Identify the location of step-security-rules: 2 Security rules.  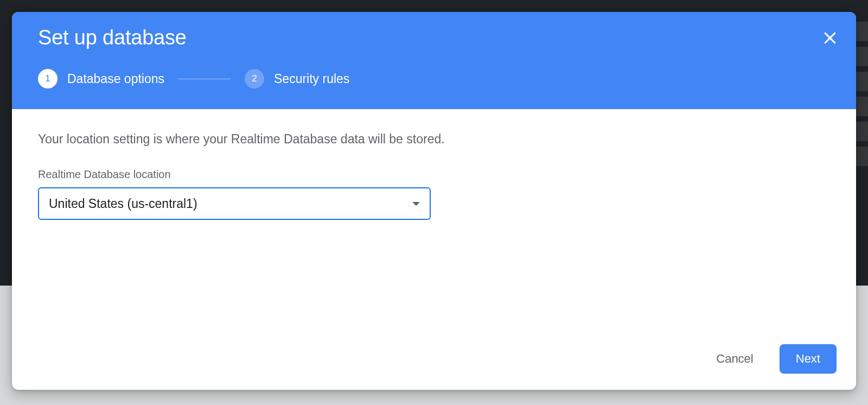
(297, 79).